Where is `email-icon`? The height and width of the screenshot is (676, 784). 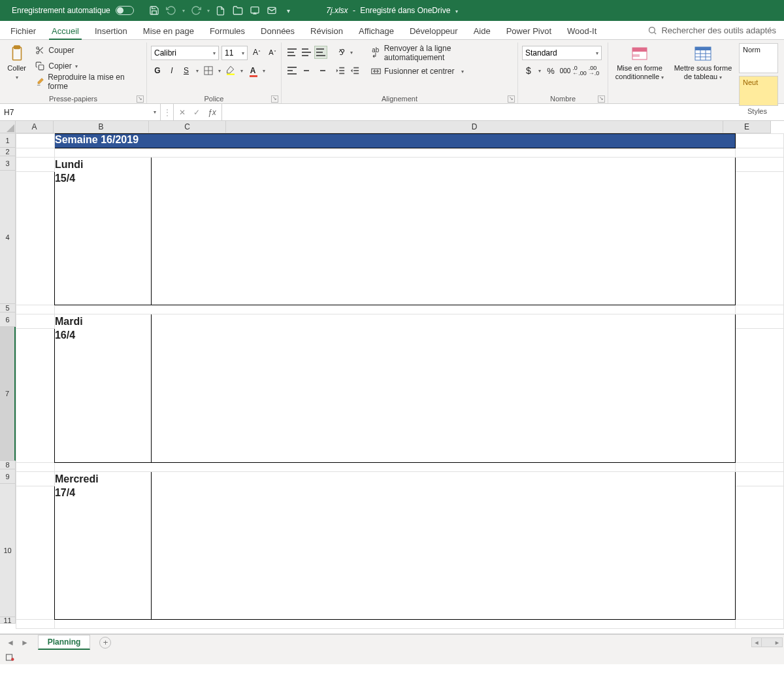 email-icon is located at coordinates (272, 10).